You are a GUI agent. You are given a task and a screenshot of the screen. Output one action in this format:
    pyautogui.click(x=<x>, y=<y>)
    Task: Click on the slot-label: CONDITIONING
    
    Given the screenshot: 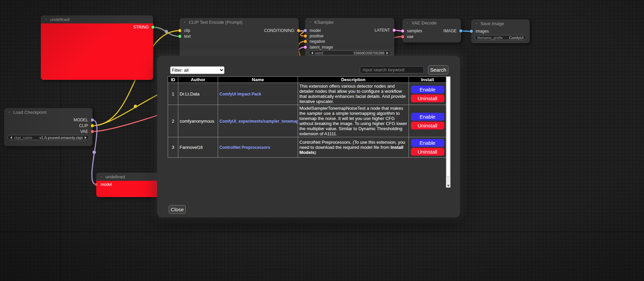 What is the action you would take?
    pyautogui.click(x=279, y=31)
    